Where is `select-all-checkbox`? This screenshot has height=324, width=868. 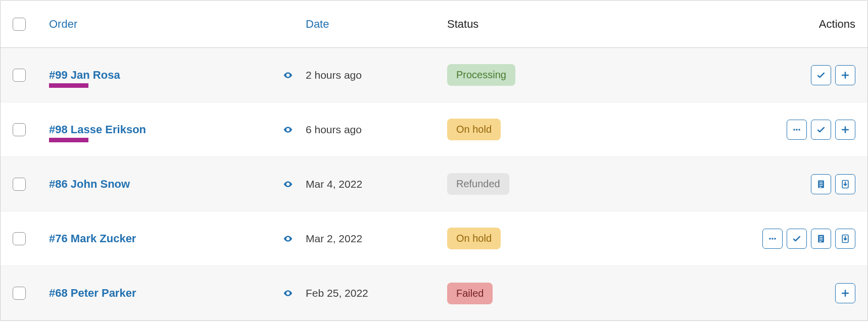 select-all-checkbox is located at coordinates (19, 24).